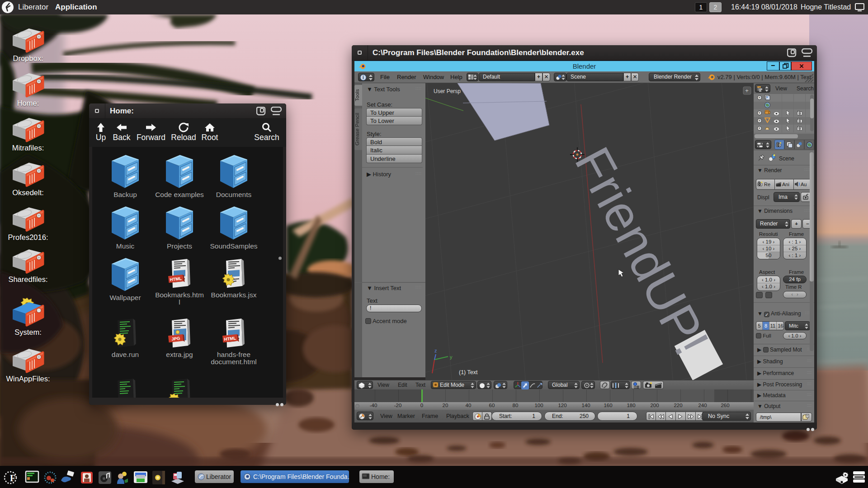 This screenshot has width=868, height=488. I want to click on svg-text: y, so click(451, 357).